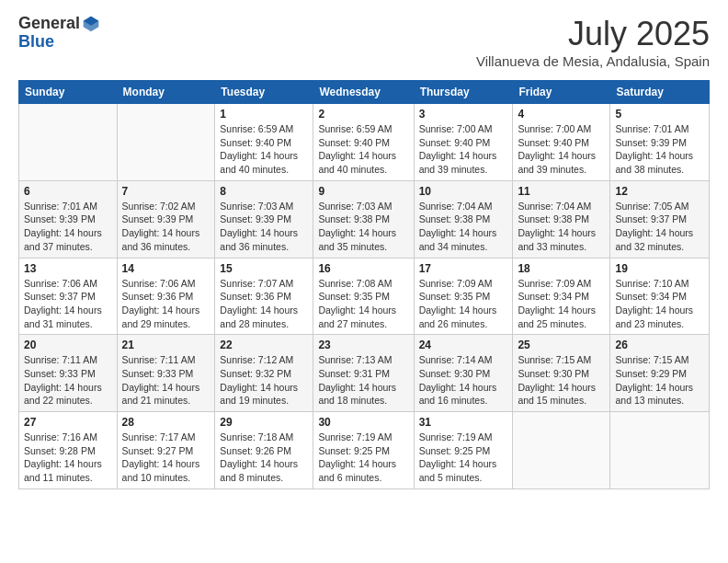  I want to click on calendar-cell: 13 Sunrise: 7:06 AMSunset: 9:37 PMDaylig…, so click(68, 296).